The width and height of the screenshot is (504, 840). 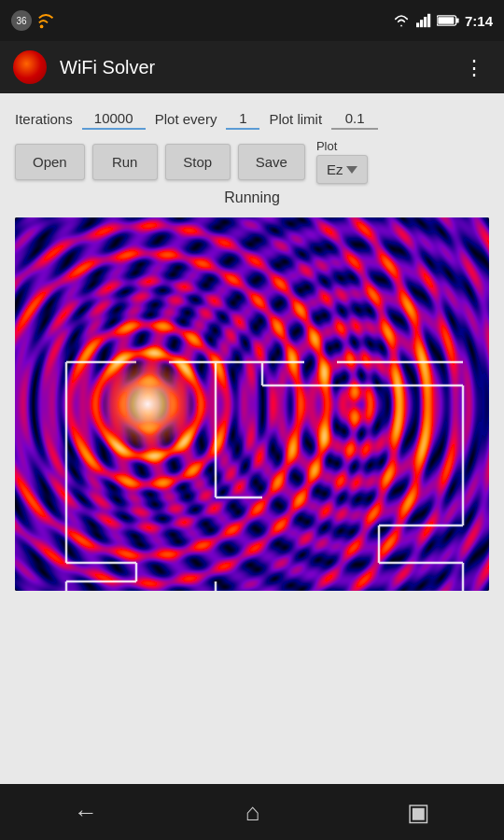 What do you see at coordinates (343, 161) in the screenshot?
I see `plot-group: Plot Ez` at bounding box center [343, 161].